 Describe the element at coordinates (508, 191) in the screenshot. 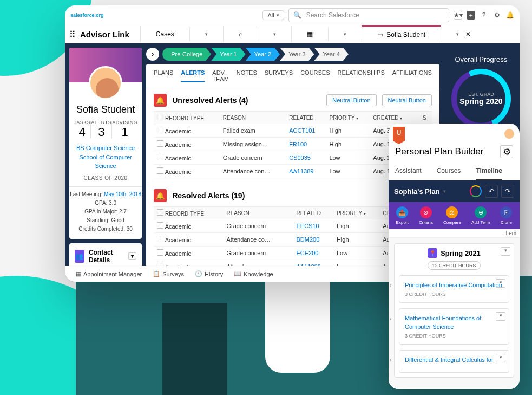

I see `redo-icon: ↷` at that location.